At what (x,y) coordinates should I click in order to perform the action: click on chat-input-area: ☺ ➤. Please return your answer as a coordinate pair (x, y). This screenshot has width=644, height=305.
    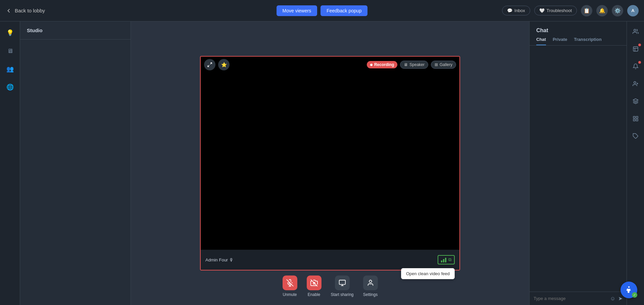
    Looking at the image, I should click on (578, 298).